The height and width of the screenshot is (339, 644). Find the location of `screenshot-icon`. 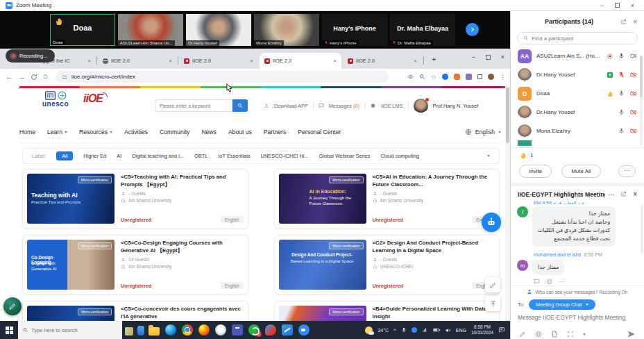

screenshot-icon is located at coordinates (570, 334).